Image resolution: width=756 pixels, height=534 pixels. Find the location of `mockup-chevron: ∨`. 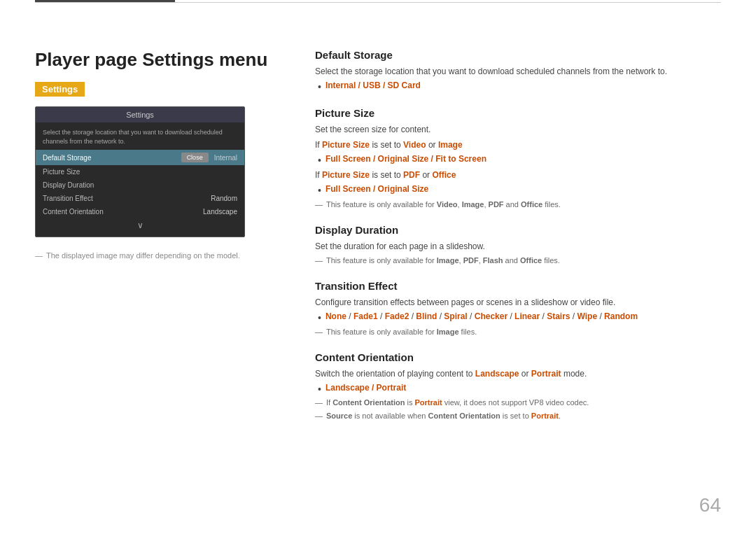

mockup-chevron: ∨ is located at coordinates (140, 225).